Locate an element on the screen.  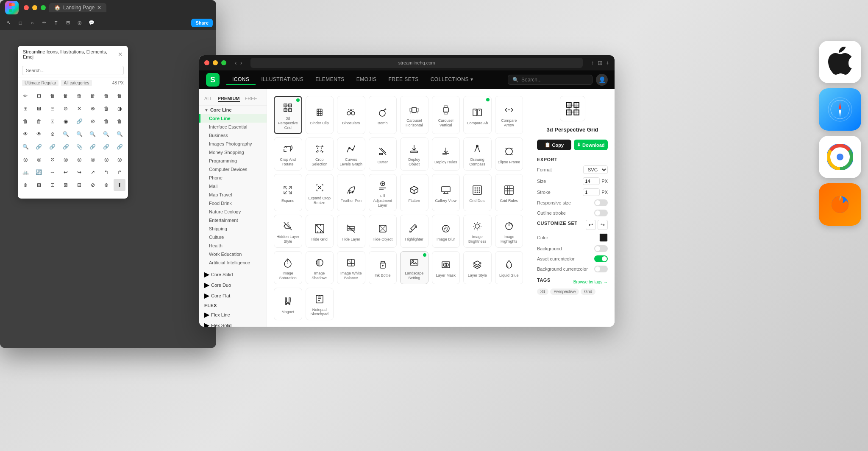
icon-image-highlights: Image Highlights is located at coordinates (509, 231).